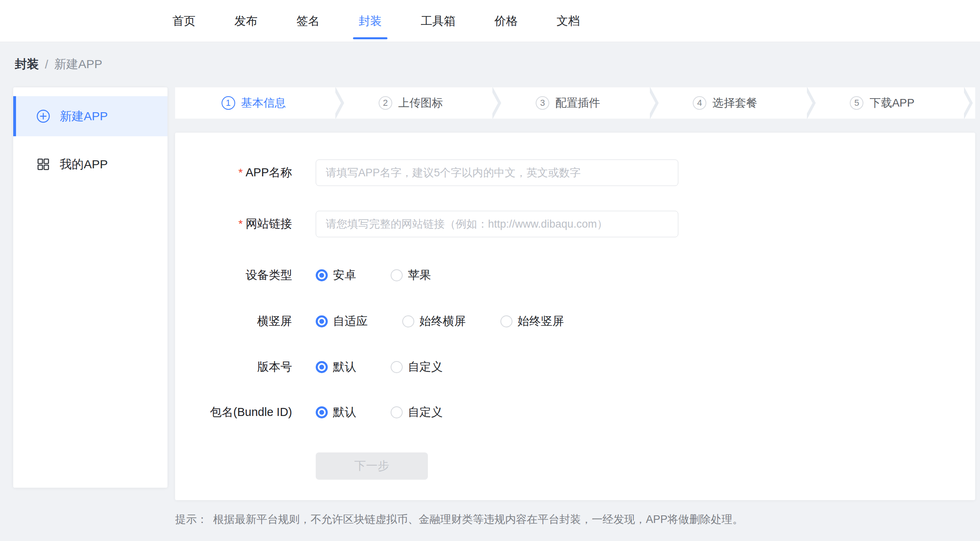 This screenshot has height=541, width=980. I want to click on form-row-orientation: 横竖屏 自适应 始终横屏 始终竖屏, so click(575, 321).